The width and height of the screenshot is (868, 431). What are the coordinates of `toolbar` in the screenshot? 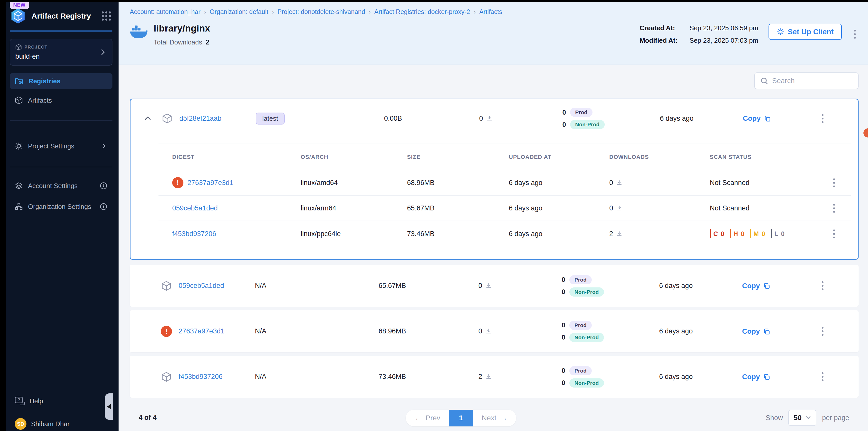 It's located at (494, 81).